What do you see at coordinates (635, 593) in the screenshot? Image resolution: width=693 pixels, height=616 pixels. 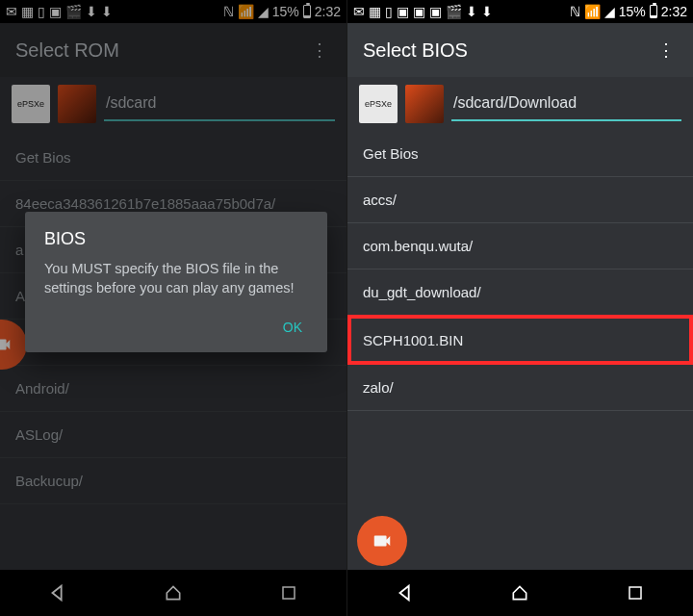 I see `nav-recents-icon` at bounding box center [635, 593].